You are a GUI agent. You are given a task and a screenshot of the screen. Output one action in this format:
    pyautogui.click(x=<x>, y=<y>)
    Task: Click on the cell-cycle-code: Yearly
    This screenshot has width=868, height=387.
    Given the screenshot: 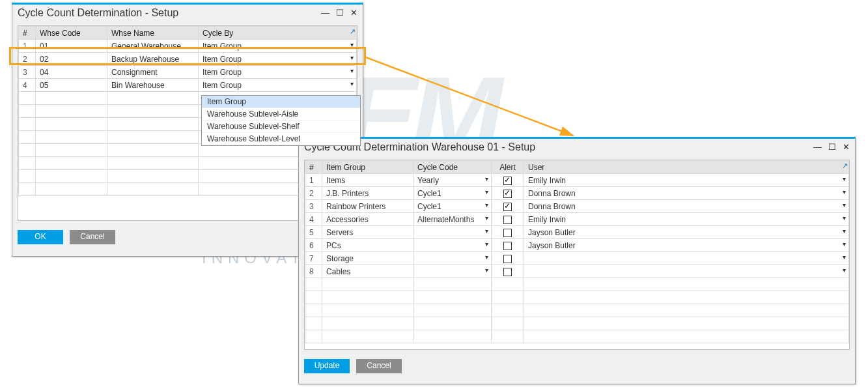 What is the action you would take?
    pyautogui.click(x=453, y=180)
    